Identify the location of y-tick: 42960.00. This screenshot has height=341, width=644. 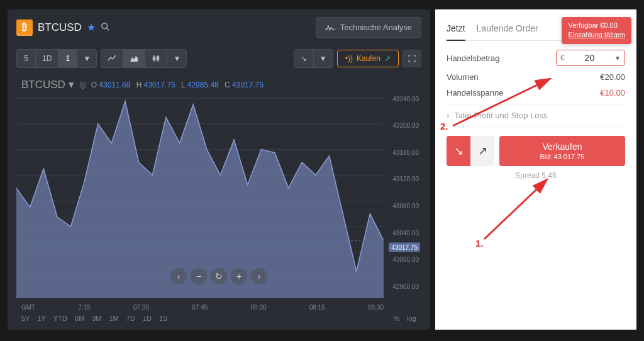
(406, 286).